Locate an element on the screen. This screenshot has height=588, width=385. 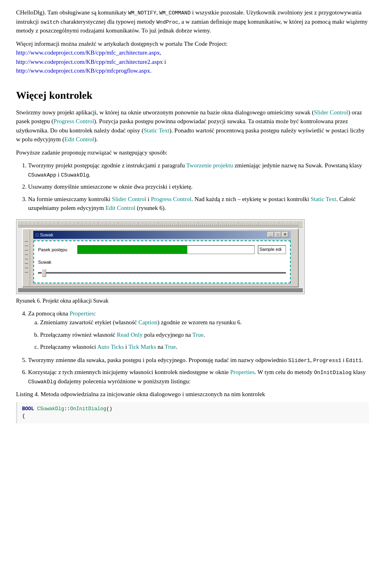
sample-edit-field: Sample edi is located at coordinates (272, 250).